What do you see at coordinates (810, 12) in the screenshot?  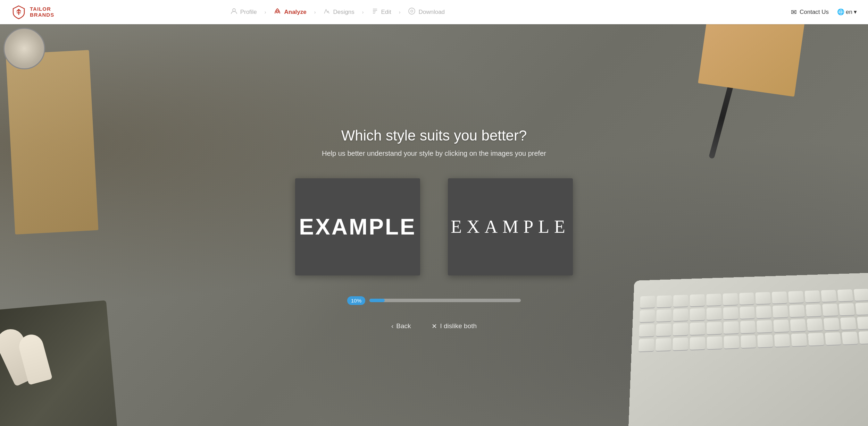 I see `contact-button: ✉ Contact Us` at bounding box center [810, 12].